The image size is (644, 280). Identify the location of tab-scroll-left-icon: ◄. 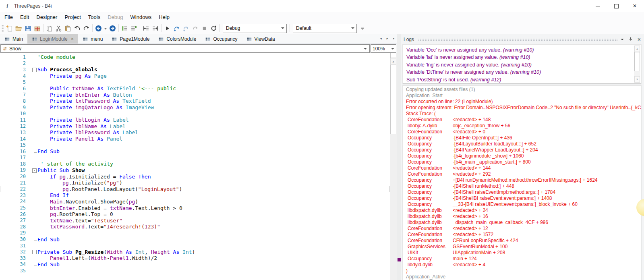
(381, 39).